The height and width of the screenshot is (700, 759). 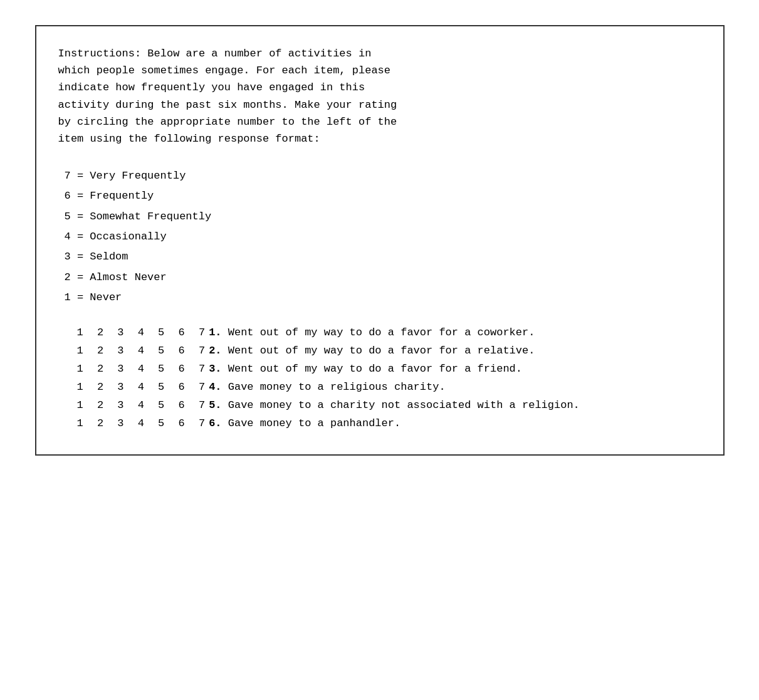 What do you see at coordinates (455, 424) in the screenshot?
I see `question-text: 6. Gave money to a panhandler.` at bounding box center [455, 424].